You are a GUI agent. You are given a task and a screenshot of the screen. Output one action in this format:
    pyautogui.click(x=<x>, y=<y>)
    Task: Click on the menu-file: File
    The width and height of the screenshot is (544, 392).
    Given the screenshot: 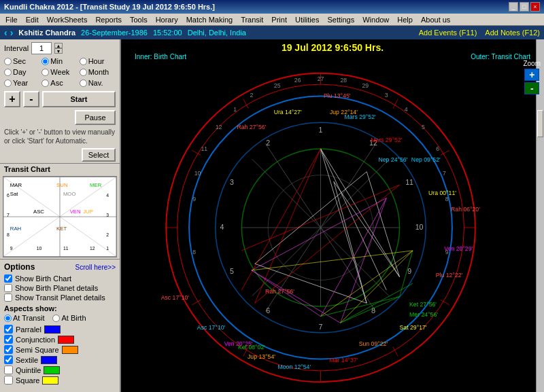 What is the action you would take?
    pyautogui.click(x=12, y=20)
    